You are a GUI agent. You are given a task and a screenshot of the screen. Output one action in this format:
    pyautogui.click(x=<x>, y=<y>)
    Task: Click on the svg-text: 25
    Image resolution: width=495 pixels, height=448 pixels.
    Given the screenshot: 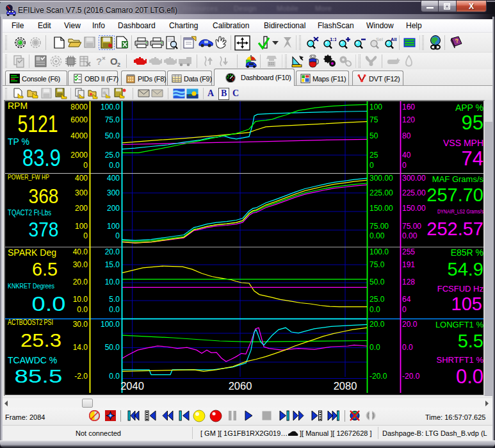 What is the action you would take?
    pyautogui.click(x=374, y=155)
    